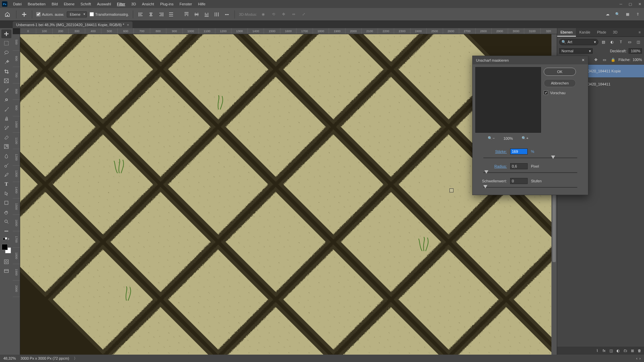 This screenshot has width=644, height=362. I want to click on screenmode-button, so click(6, 271).